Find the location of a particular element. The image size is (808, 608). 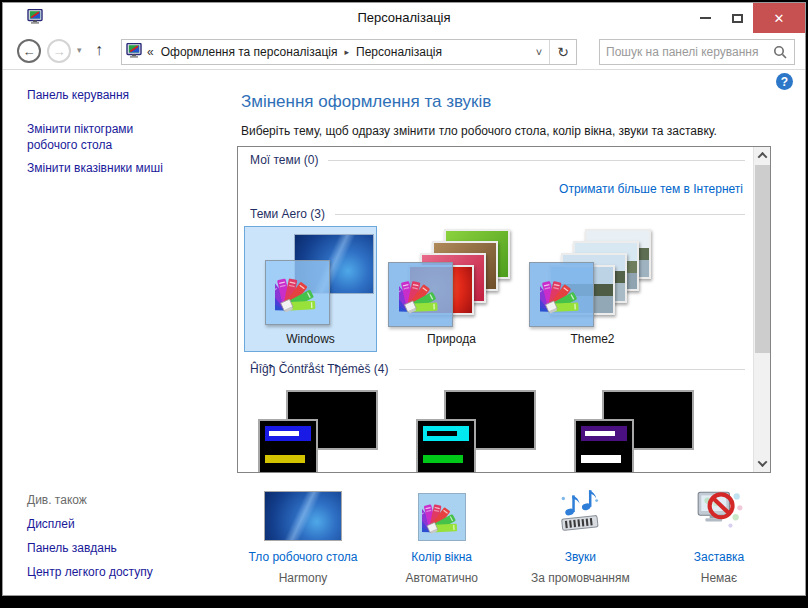

desktop-background-thumbnail is located at coordinates (303, 516).